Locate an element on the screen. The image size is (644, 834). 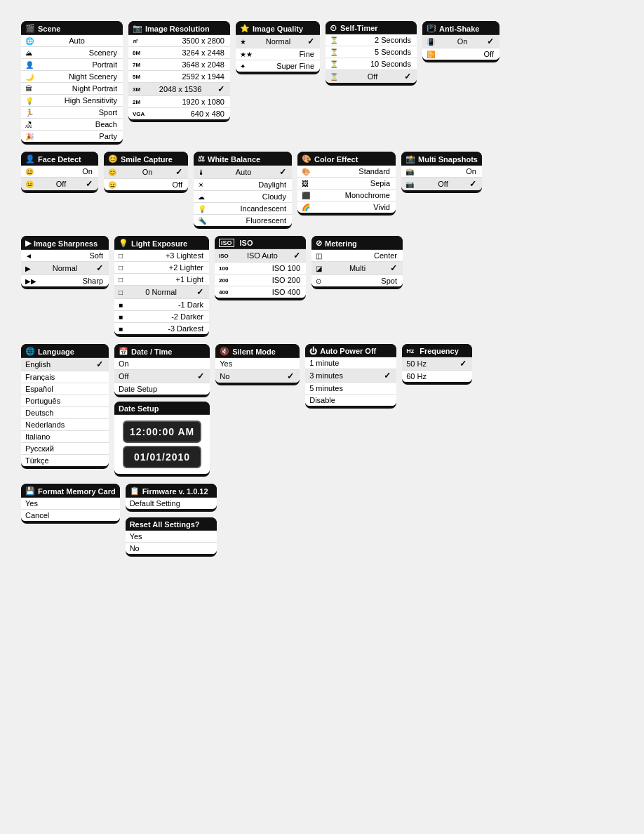
iso-title: ISO is located at coordinates (247, 243).